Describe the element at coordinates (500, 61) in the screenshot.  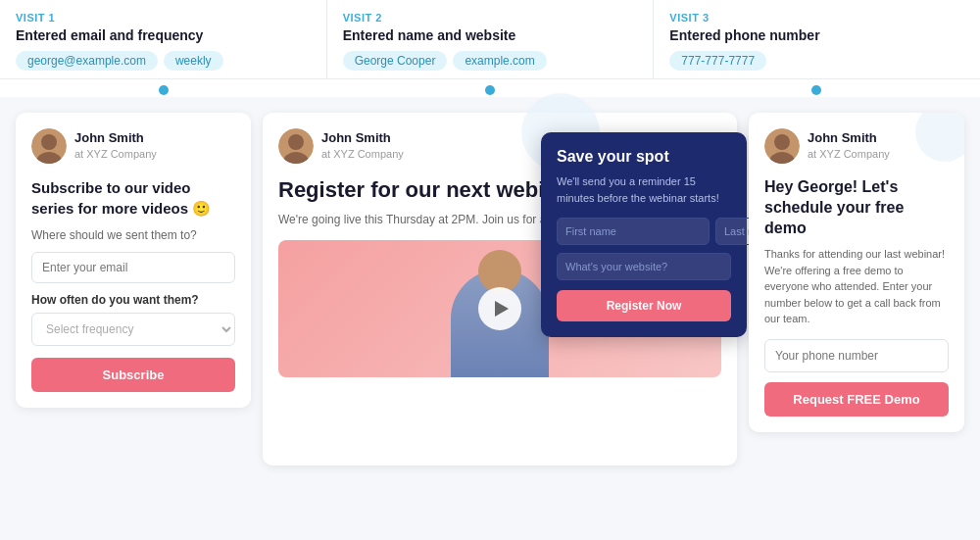
I see `visit-2-tag-1: example.com` at that location.